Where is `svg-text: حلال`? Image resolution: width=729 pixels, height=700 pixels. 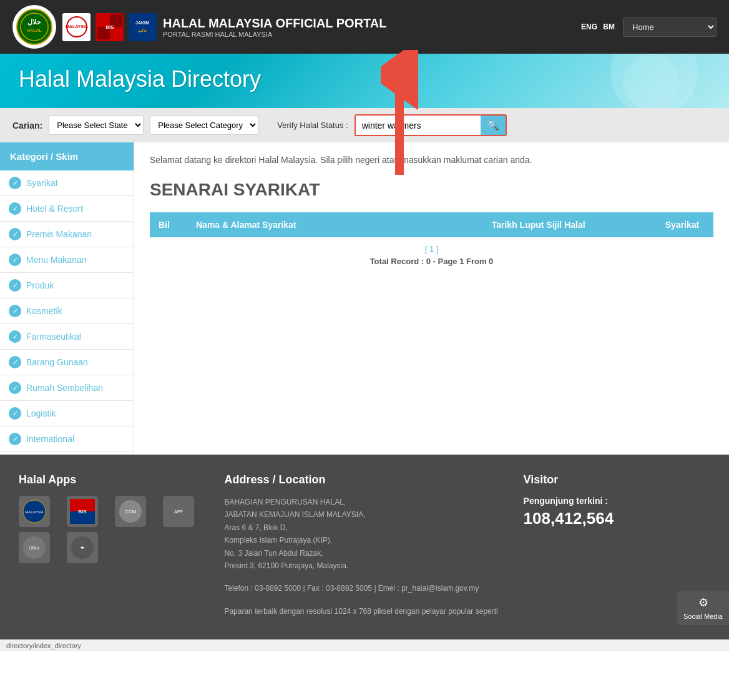
svg-text: حلال is located at coordinates (34, 22).